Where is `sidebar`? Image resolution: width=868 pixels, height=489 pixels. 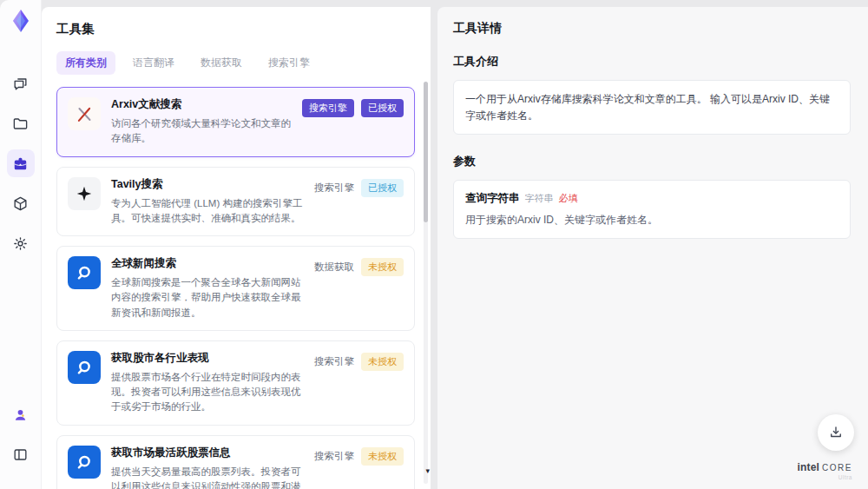 sidebar is located at coordinates (21, 245).